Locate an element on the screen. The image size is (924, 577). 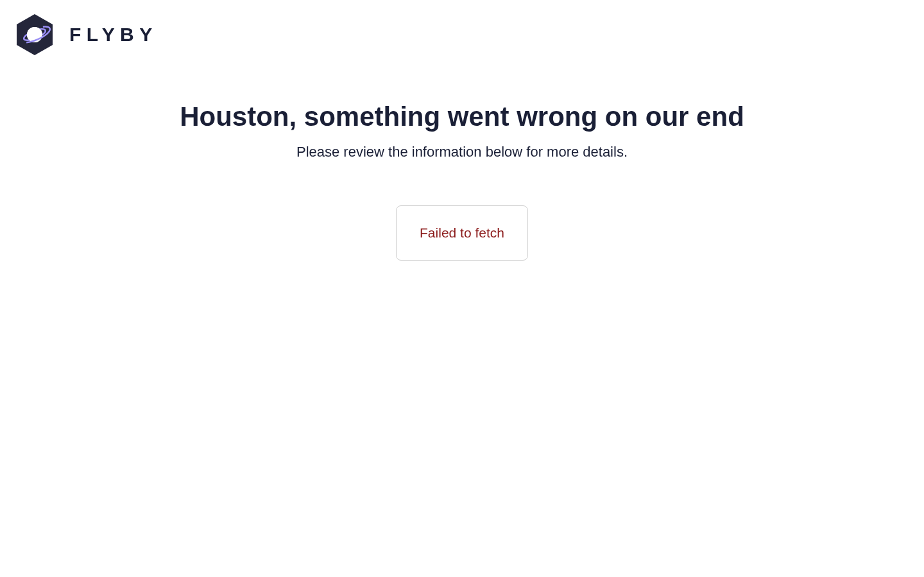
error-details-box: Failed to fetch is located at coordinates (462, 233).